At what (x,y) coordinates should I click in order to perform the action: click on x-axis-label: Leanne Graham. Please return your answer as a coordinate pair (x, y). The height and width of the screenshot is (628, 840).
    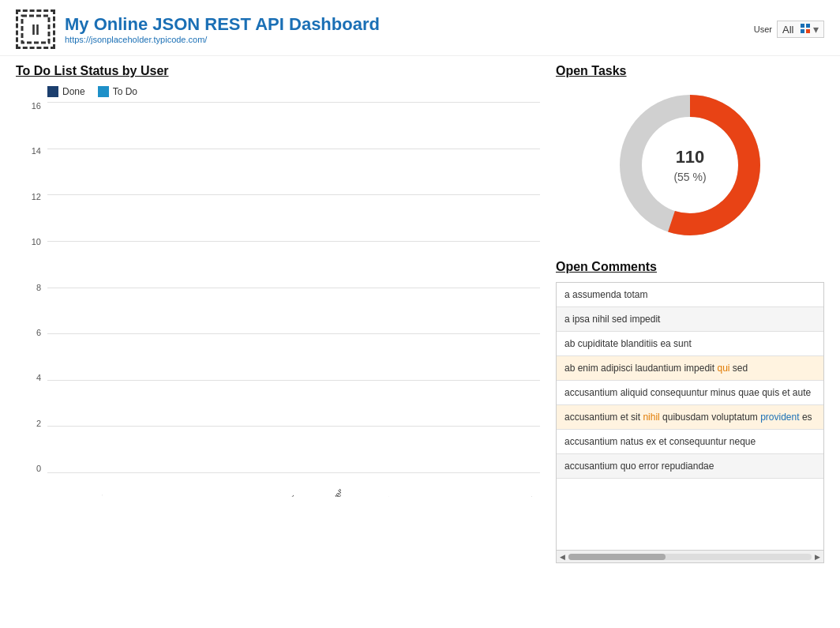
    Looking at the image, I should click on (180, 492).